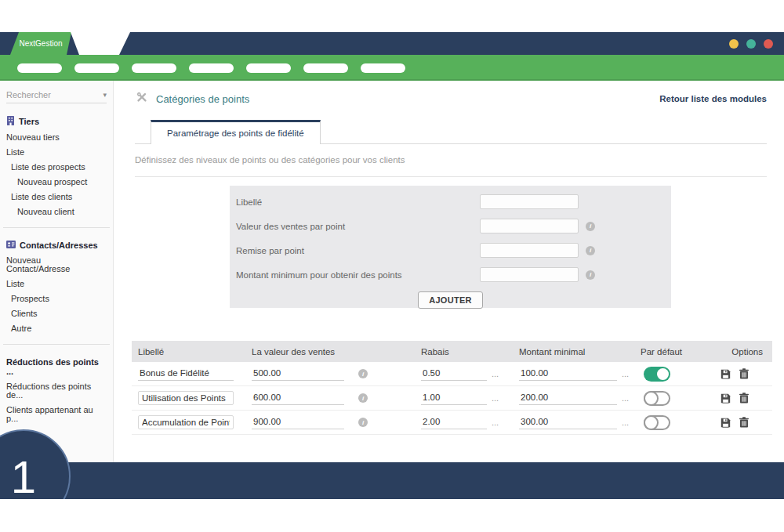 The image size is (784, 532). Describe the element at coordinates (105, 95) in the screenshot. I see `dropdown-caret-icon: ▾` at that location.